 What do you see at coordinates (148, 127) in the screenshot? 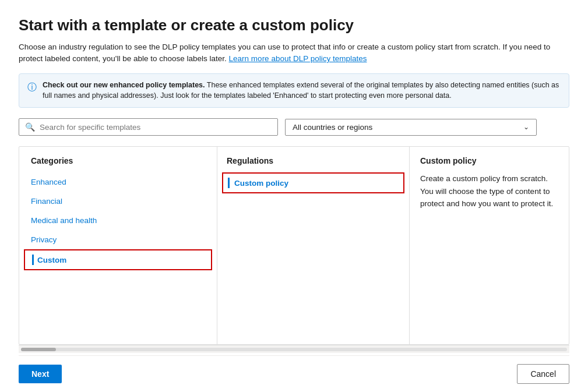
I see `search-box: 🔍` at bounding box center [148, 127].